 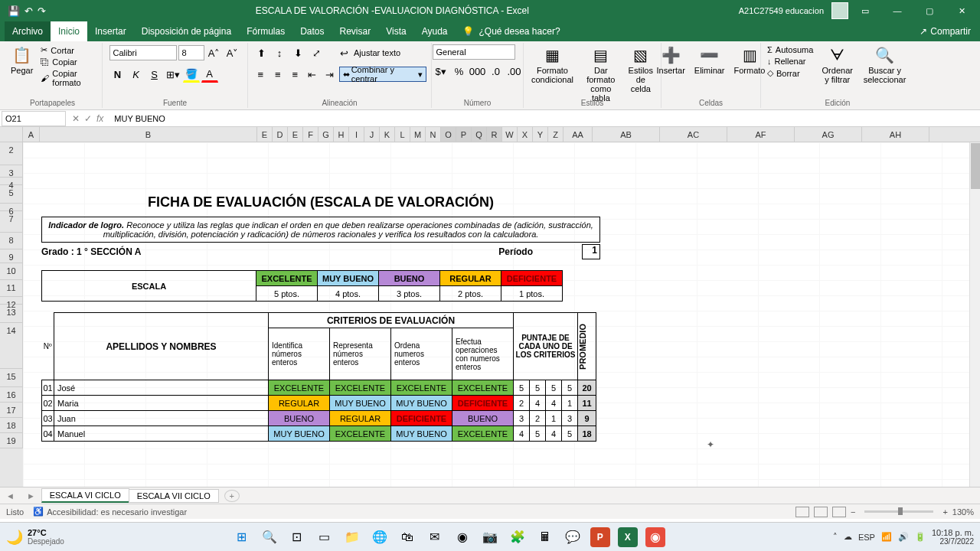 I want to click on grow-font-icon: A˄, so click(x=214, y=53).